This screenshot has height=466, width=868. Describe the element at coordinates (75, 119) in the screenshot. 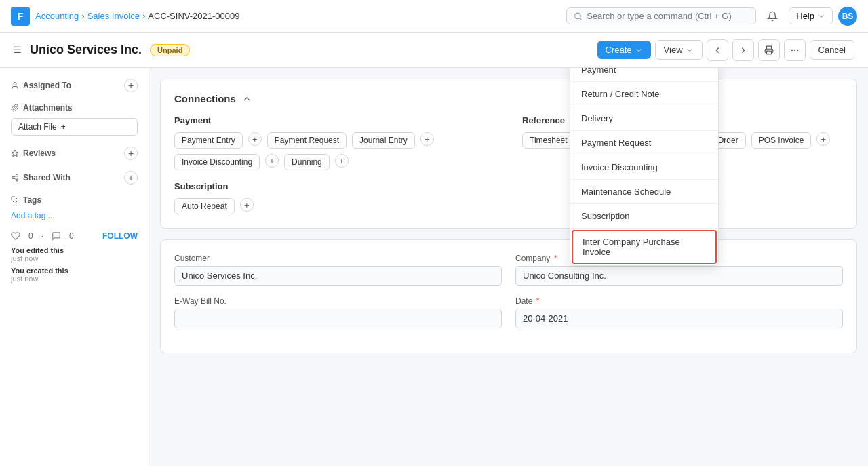

I see `attachments-section: Attachments Attach File +` at that location.